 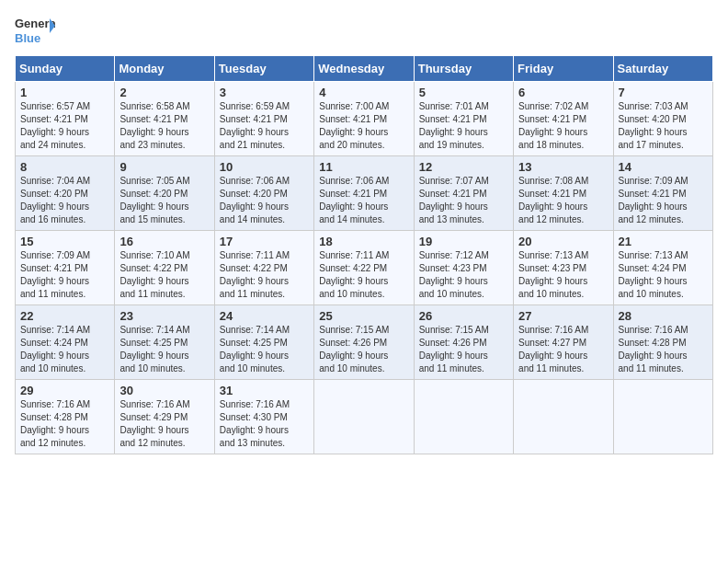 I want to click on day-number: 4, so click(x=364, y=92).